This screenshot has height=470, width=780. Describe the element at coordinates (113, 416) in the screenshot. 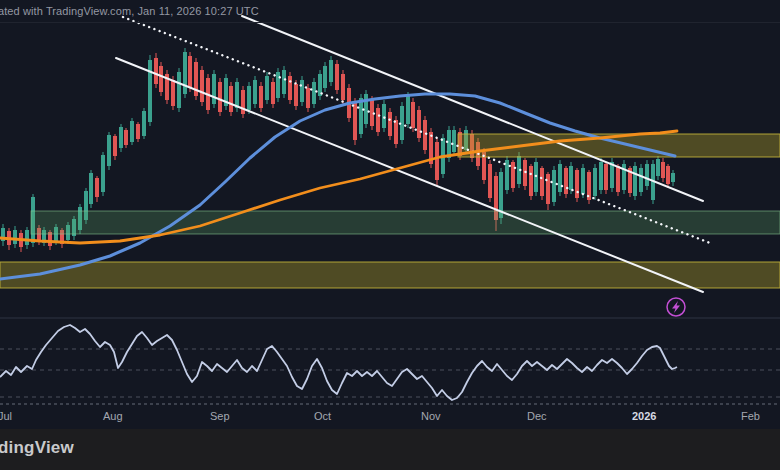

I see `x-axis-label: Aug` at that location.